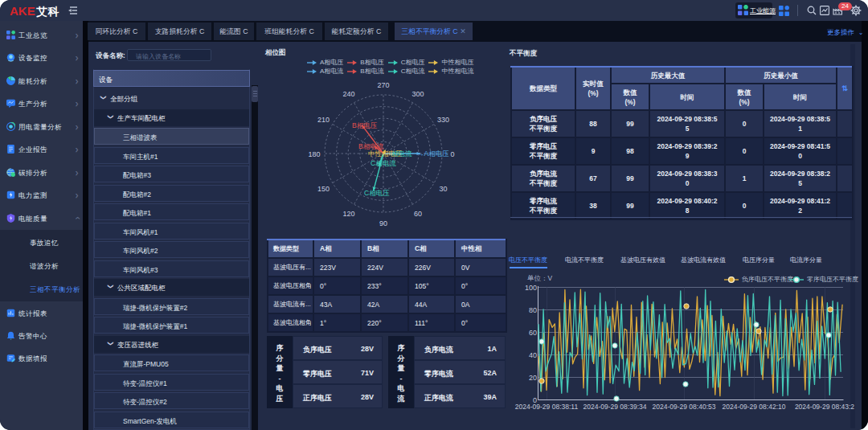  Describe the element at coordinates (377, 193) in the screenshot. I see `svg-text: C相电压` at that location.